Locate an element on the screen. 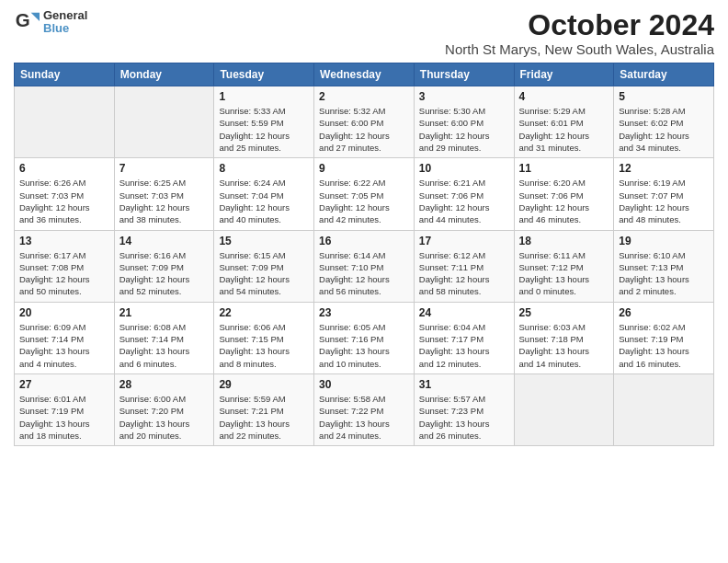 This screenshot has width=728, height=563. calendar-cell: 27Sunrise: 6:01 AM Sunset: 7:19 PM Dayli… is located at coordinates (64, 409).